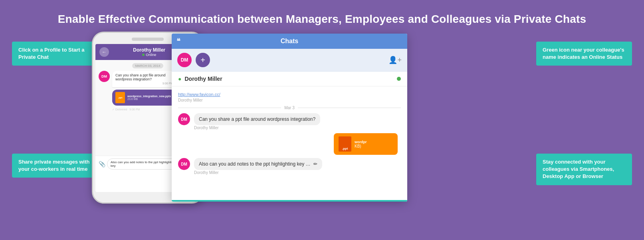 This screenshot has width=644, height=240. Describe the element at coordinates (289, 166) in the screenshot. I see `last-message-row: DM Also can you add notes to the ppt hig…` at that location.